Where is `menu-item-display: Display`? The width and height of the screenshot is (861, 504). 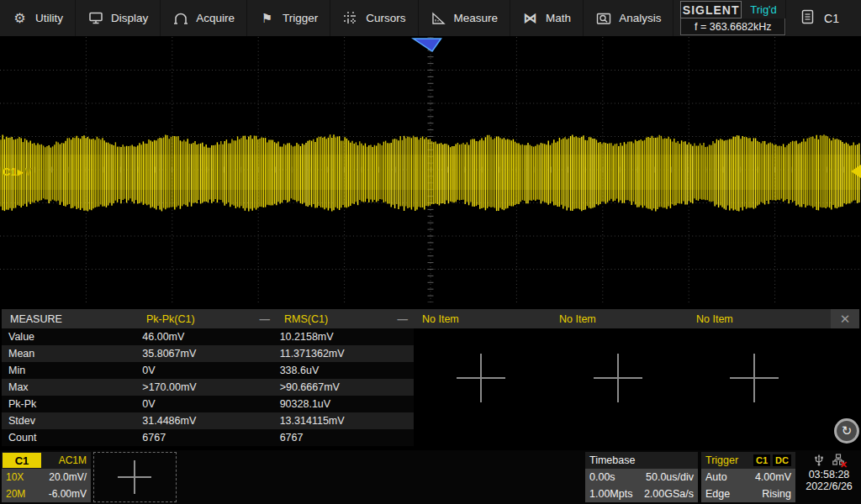
menu-item-display: Display is located at coordinates (118, 18).